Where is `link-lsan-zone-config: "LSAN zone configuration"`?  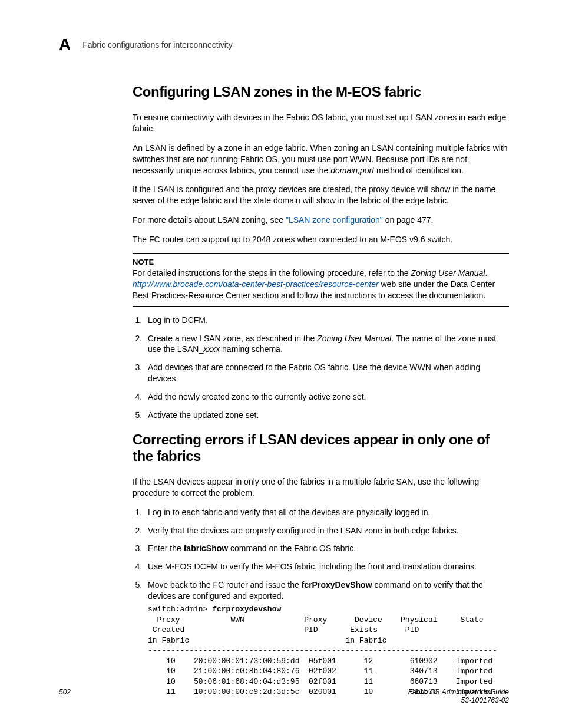 link-lsan-zone-config: "LSAN zone configuration" is located at coordinates (335, 220).